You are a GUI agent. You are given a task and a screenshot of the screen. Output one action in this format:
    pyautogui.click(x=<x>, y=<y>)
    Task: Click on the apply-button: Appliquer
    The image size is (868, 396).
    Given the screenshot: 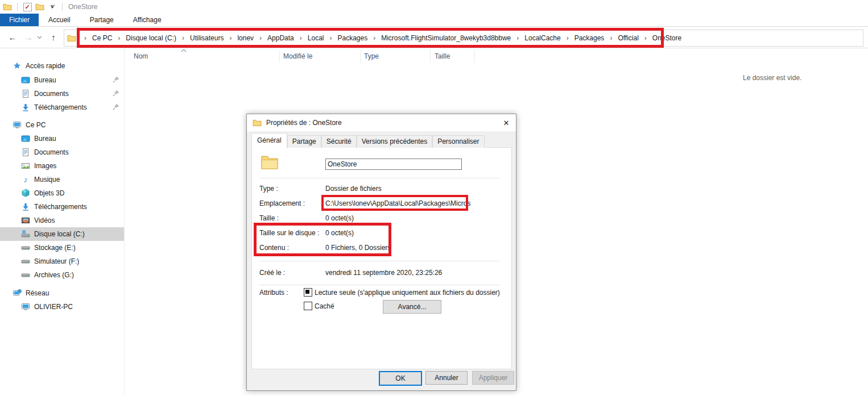 What is the action you would take?
    pyautogui.click(x=493, y=378)
    